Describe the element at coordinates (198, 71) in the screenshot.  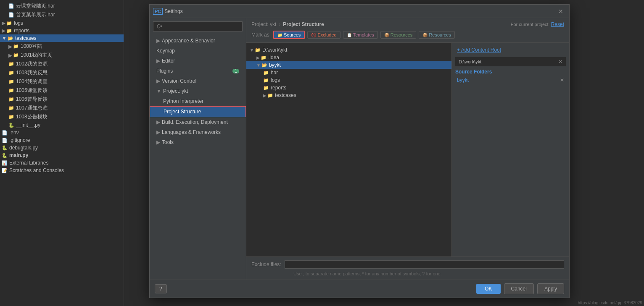
I see `nav-item-plugins: Plugins 1` at that location.